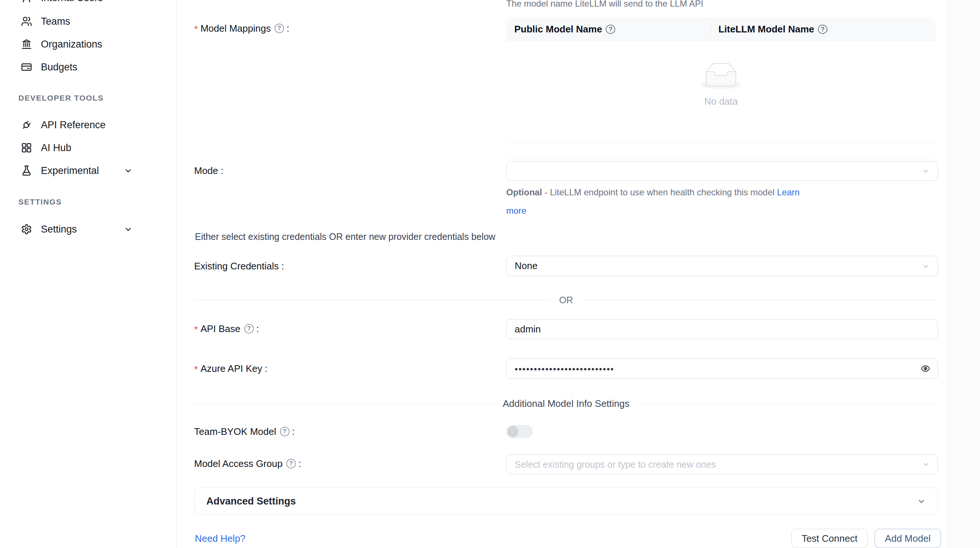 This screenshot has width=980, height=548. Describe the element at coordinates (88, 148) in the screenshot. I see `sidebar-item-ai-hub: AI Hub` at that location.